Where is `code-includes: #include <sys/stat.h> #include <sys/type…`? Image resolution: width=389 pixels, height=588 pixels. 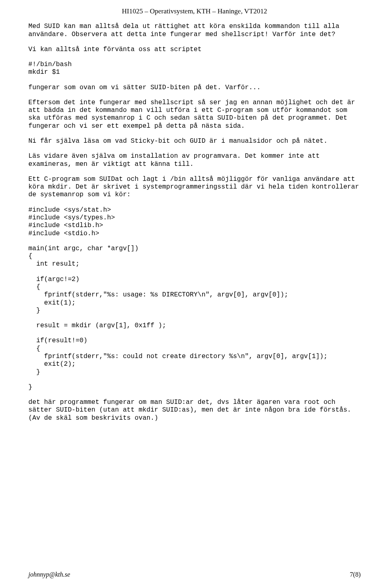
code-includes: #include <sys/stat.h> #include <sys/type… is located at coordinates (194, 222).